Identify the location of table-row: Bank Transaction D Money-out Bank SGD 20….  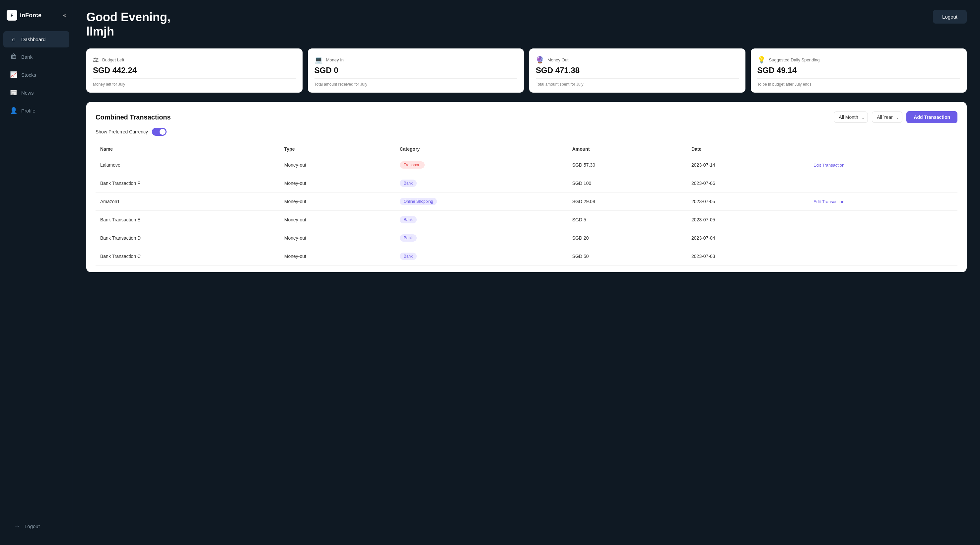
(527, 238).